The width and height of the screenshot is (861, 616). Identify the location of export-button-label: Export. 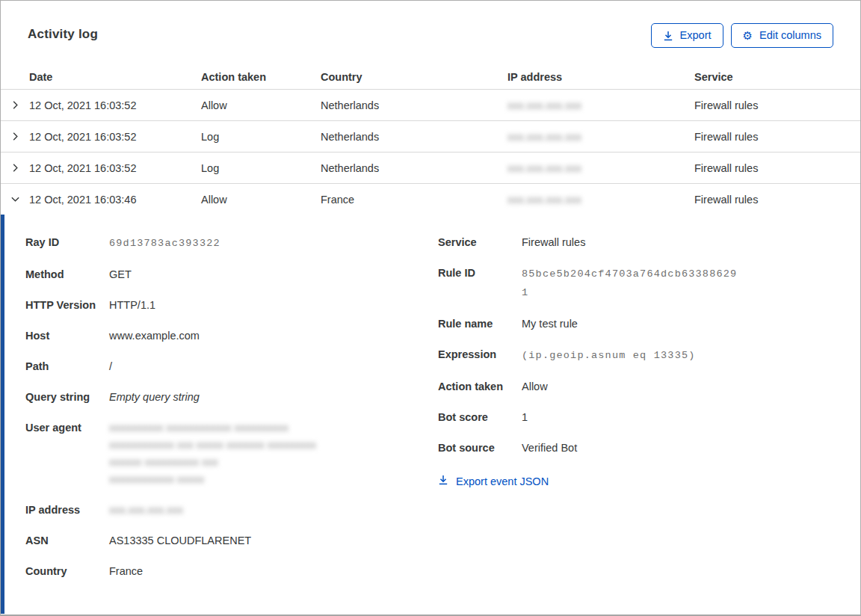
(696, 36).